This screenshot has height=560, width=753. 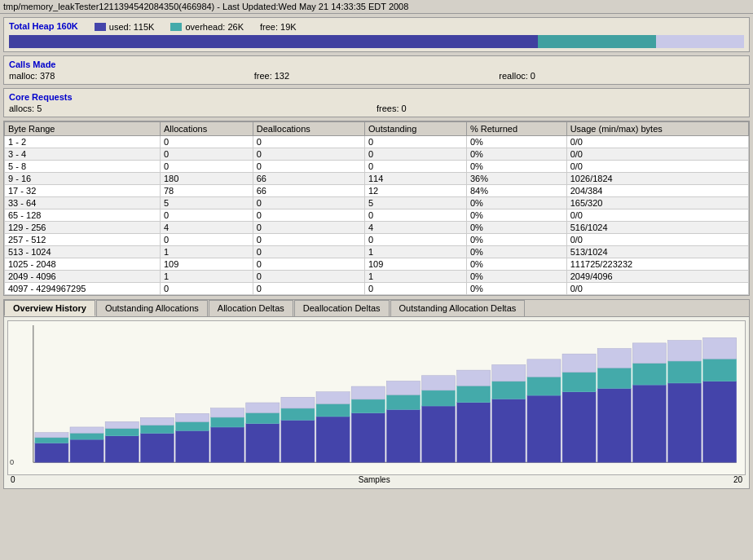 I want to click on table-cell: 84%, so click(x=517, y=191).